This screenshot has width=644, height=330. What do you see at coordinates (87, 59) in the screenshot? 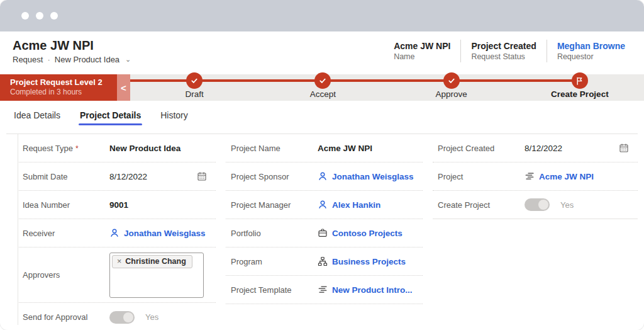
I see `form-selector: New Product Idea` at bounding box center [87, 59].